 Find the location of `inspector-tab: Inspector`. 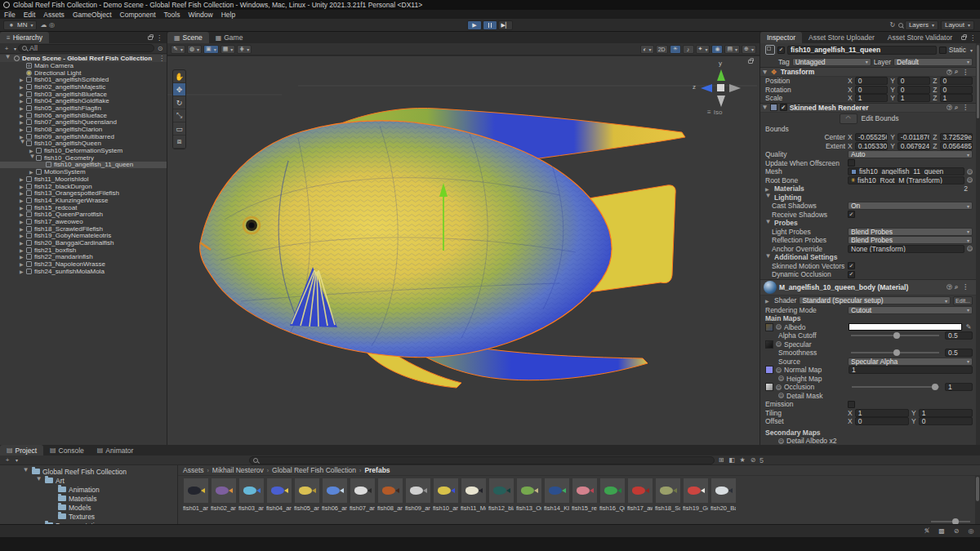

inspector-tab: Inspector is located at coordinates (781, 38).